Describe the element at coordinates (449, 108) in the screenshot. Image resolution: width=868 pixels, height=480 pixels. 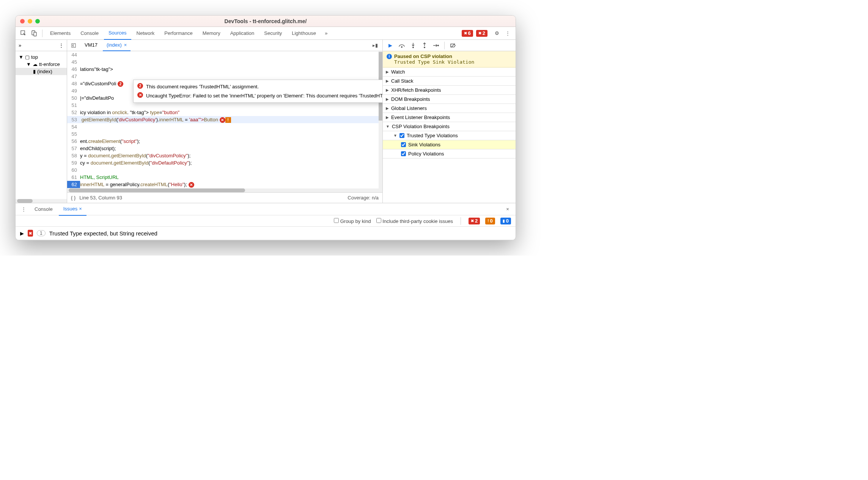
I see `section-global: ▶Global Listeners` at that location.